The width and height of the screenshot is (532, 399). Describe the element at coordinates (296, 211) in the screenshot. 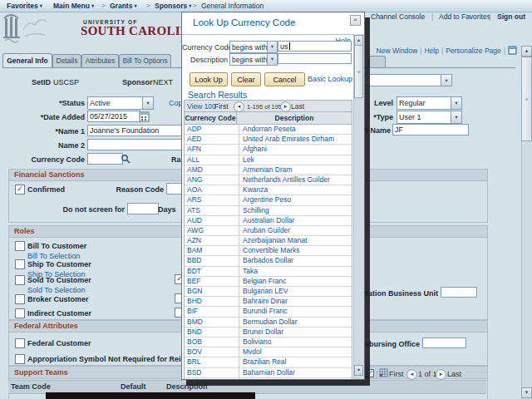

I see `currency-desc-link: Schilling` at that location.